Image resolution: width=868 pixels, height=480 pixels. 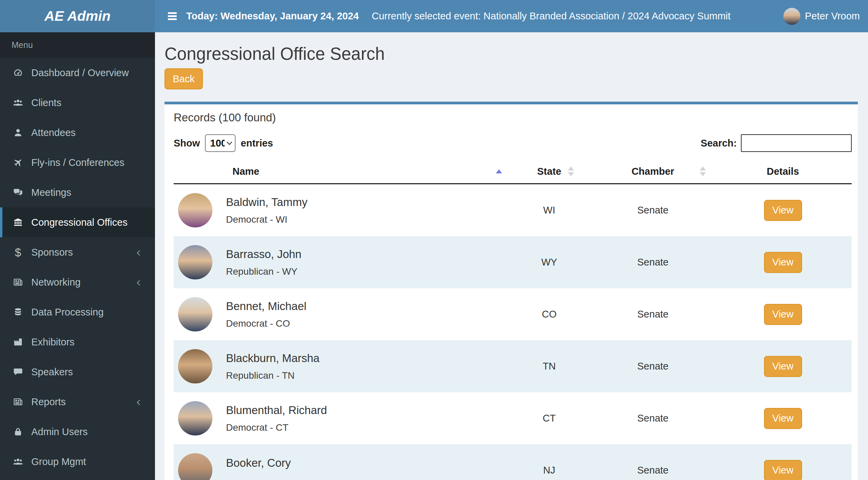 What do you see at coordinates (18, 73) in the screenshot?
I see `dashboard-icon` at bounding box center [18, 73].